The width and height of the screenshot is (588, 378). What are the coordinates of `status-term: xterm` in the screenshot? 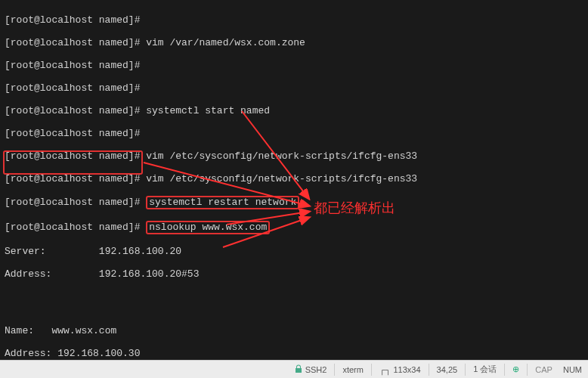 It's located at (353, 370).